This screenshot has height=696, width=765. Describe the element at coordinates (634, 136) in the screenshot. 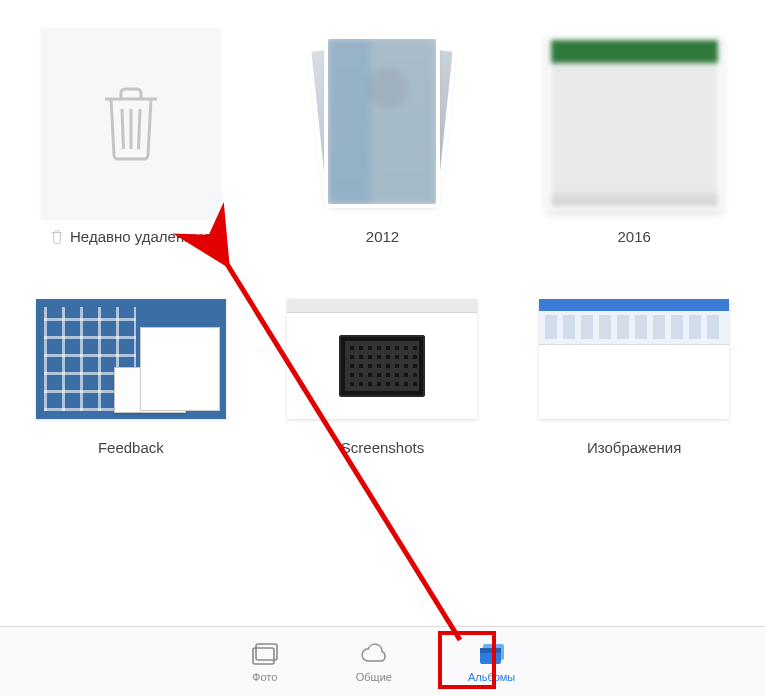

I see `album-2016: 2016` at that location.